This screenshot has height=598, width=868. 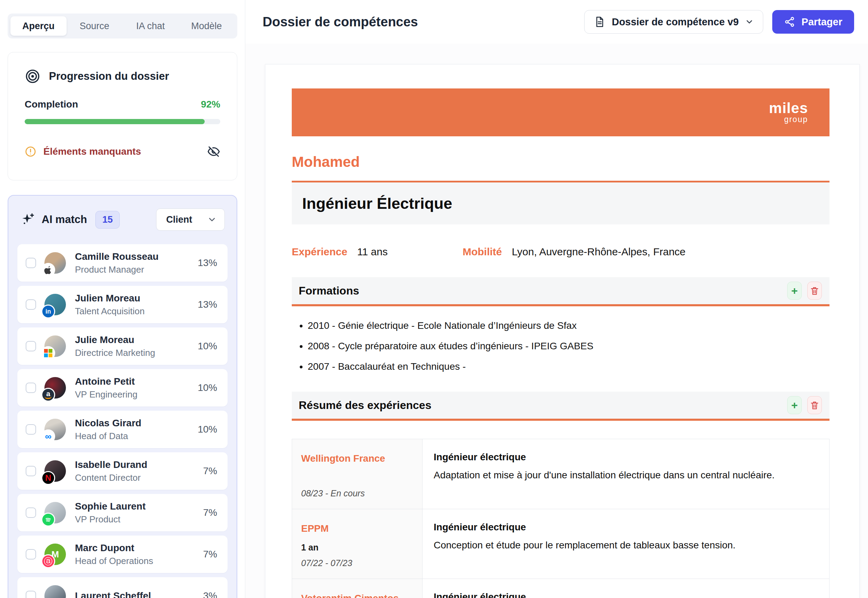 I want to click on experience-company: Votorantim Cimentos, so click(x=357, y=595).